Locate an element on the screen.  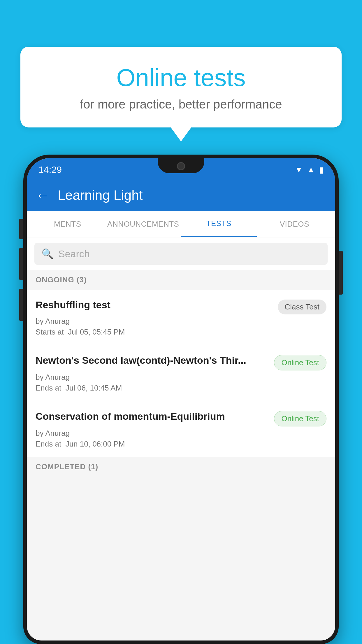
search-icon: 🔍 is located at coordinates (48, 254).